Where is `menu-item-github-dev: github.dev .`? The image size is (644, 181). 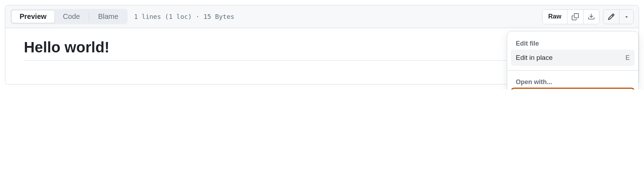 menu-item-github-dev: github.dev . is located at coordinates (573, 89).